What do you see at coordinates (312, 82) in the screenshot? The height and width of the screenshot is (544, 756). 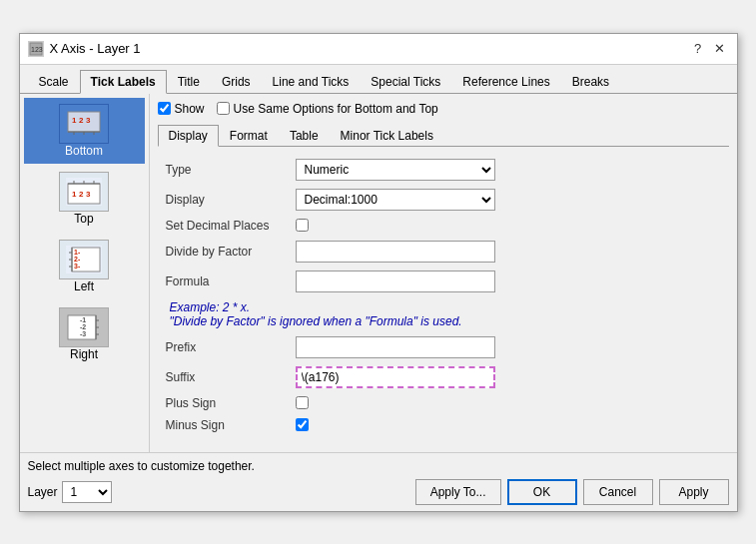 I see `tab-line-and-ticks: Line and Ticks` at bounding box center [312, 82].